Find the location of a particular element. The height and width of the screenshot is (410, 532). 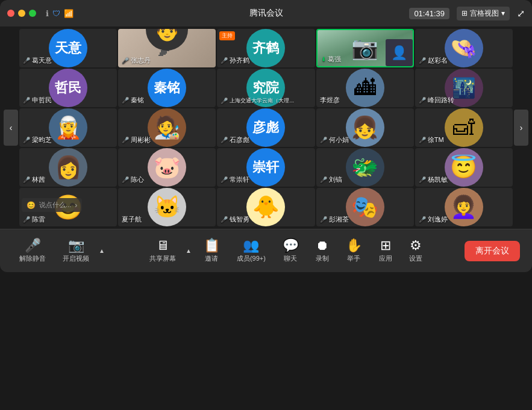

user-name: 🎤 刘镐 is located at coordinates (331, 179).